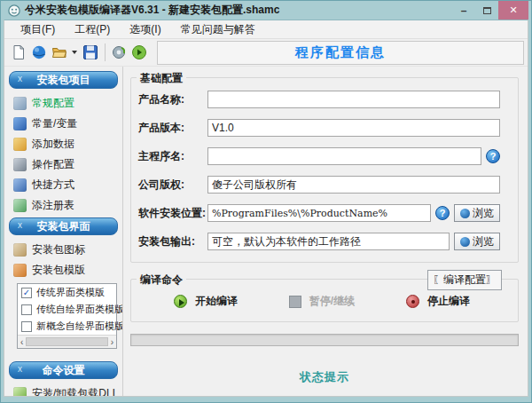  Describe the element at coordinates (20, 250) in the screenshot. I see `package-image-icon` at that location.